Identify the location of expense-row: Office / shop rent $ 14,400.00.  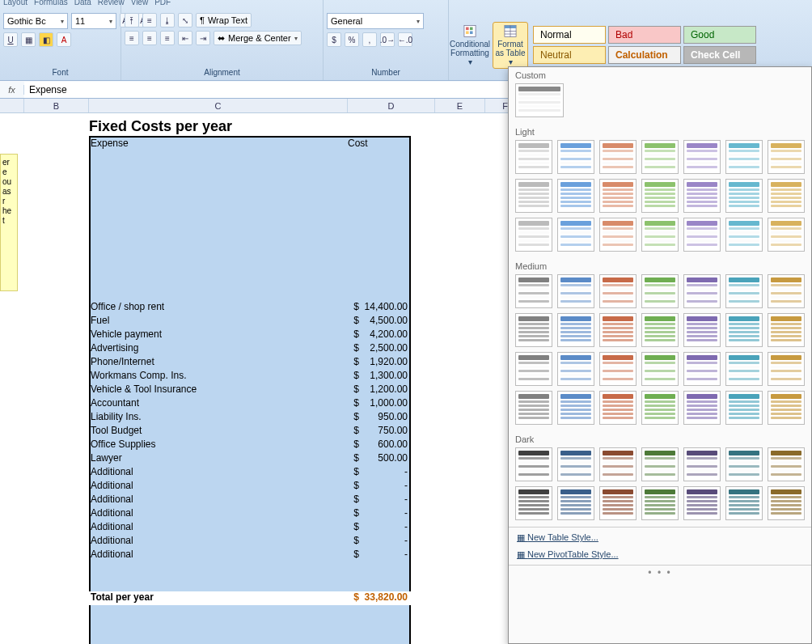
(250, 307).